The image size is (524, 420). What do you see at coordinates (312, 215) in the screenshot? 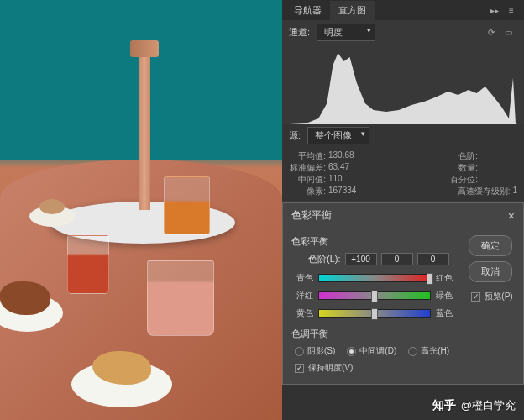
I see `dialog-title-text: 色彩平衡` at bounding box center [312, 215].